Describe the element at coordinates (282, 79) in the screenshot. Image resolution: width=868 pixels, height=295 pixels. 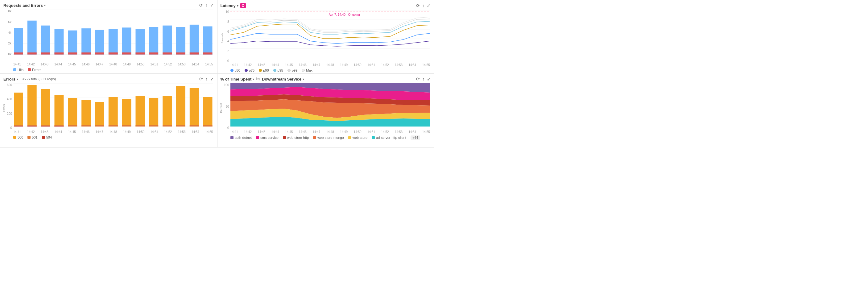
I see `downstream-service-label: Downstream Service` at that location.